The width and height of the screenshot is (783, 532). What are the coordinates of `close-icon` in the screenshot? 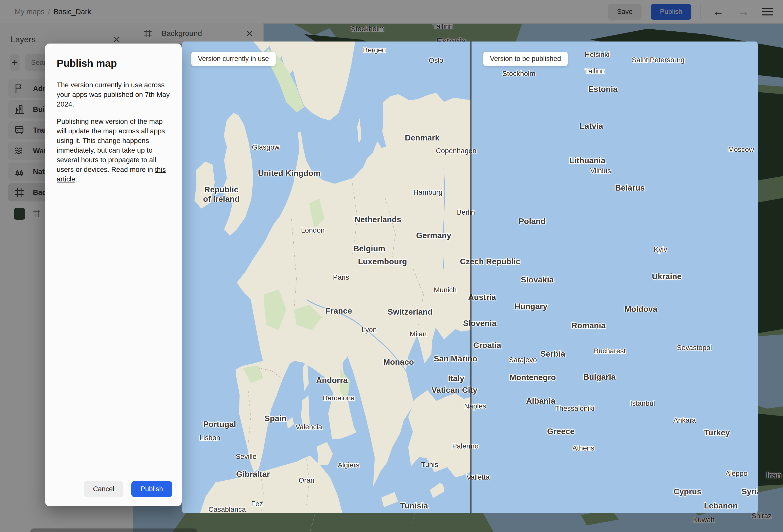 It's located at (250, 33).